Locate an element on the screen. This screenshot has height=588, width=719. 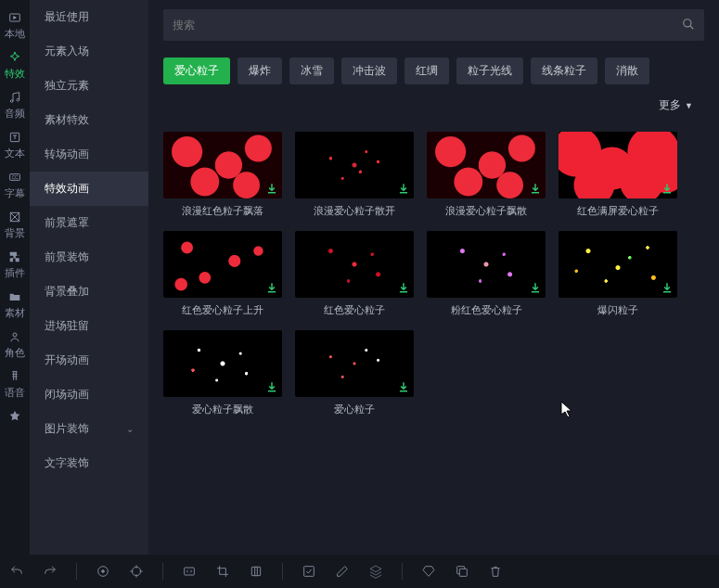
sidebar-item: 转场动画 is located at coordinates (89, 154).